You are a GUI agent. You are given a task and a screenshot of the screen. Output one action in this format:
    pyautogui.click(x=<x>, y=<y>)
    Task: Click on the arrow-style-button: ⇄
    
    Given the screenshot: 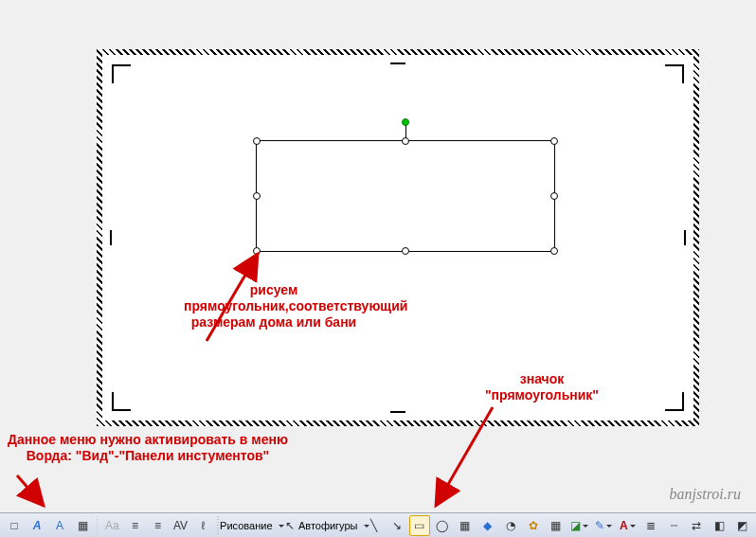 What is the action you would take?
    pyautogui.click(x=696, y=526)
    